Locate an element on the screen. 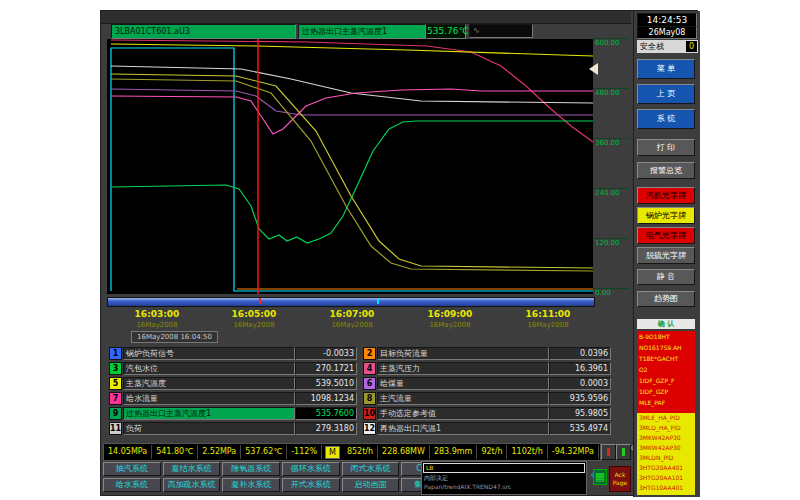 This screenshot has height=500, width=800. trace-5-yellow-flat is located at coordinates (352, 50).